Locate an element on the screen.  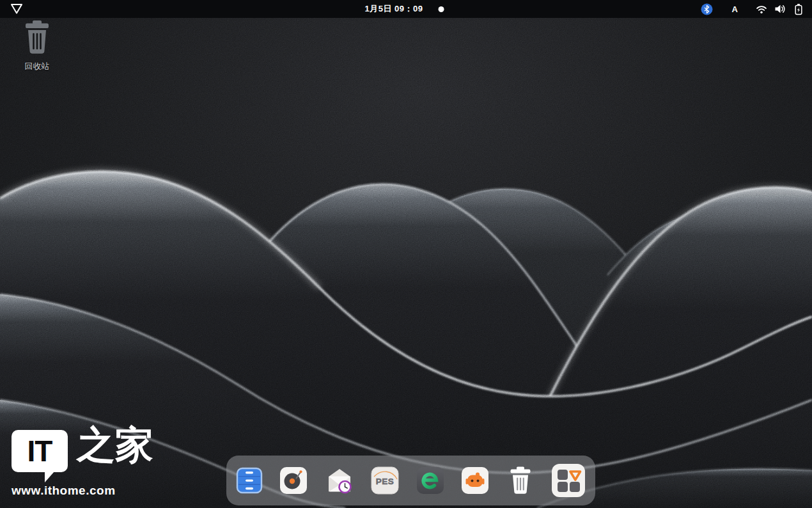
status-dot-icon is located at coordinates (441, 9).